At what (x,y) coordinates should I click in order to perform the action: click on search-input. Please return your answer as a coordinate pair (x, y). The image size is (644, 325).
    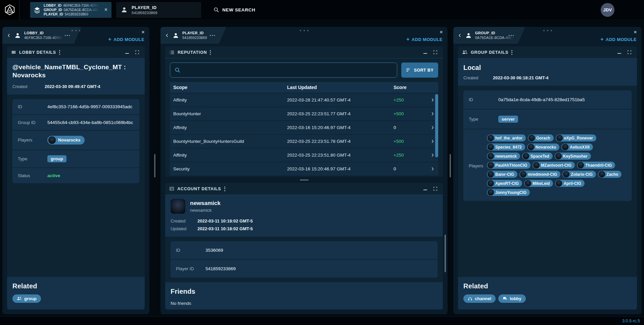
    Looking at the image, I should click on (288, 70).